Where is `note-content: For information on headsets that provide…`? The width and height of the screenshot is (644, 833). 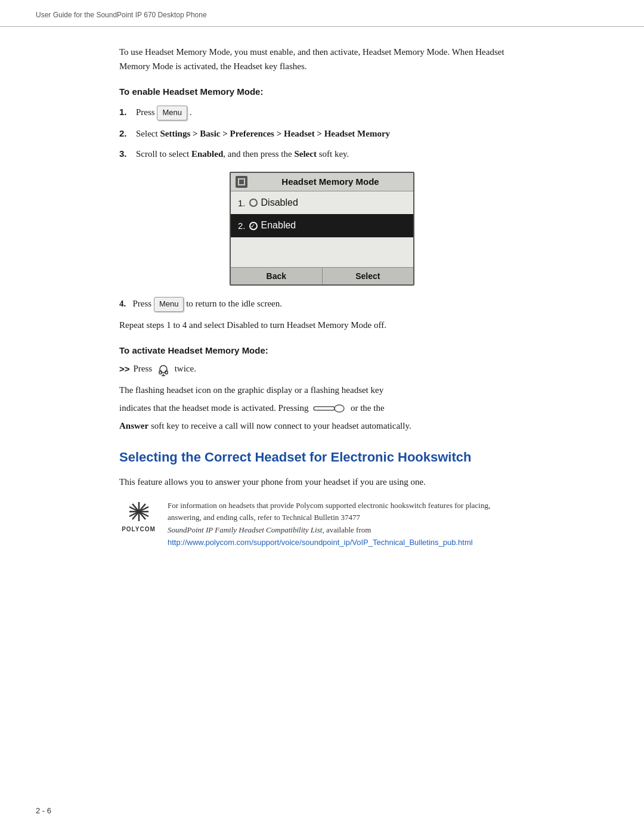
note-content: For information on headsets that provide… is located at coordinates (346, 525).